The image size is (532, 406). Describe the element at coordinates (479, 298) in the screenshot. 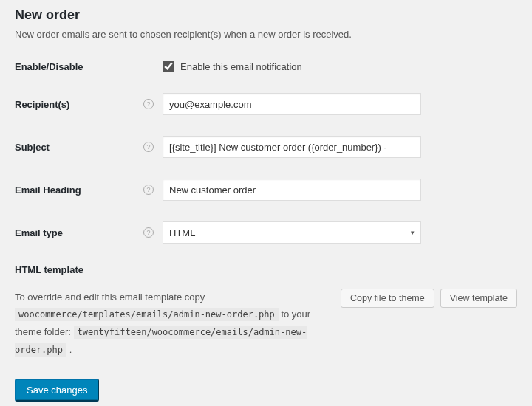

I see `view-template-button: View template` at that location.